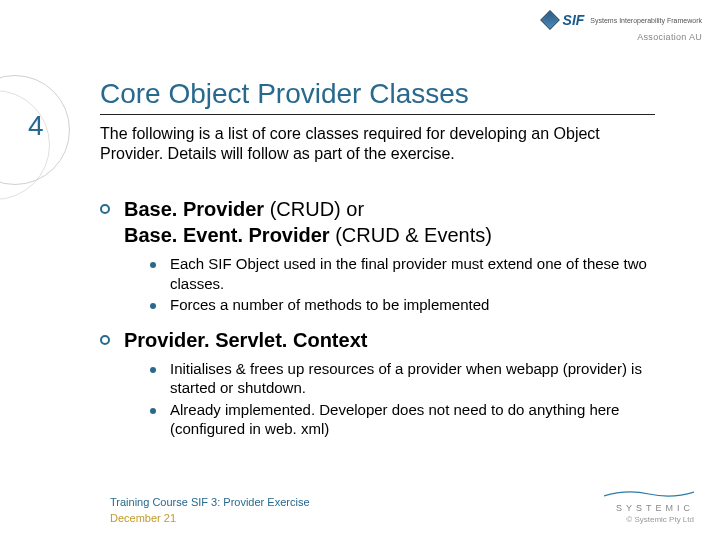 The image size is (720, 540). What do you see at coordinates (649, 504) in the screenshot?
I see `systemic-logo: SYSTEMIC © Systemic Pty Ltd` at bounding box center [649, 504].